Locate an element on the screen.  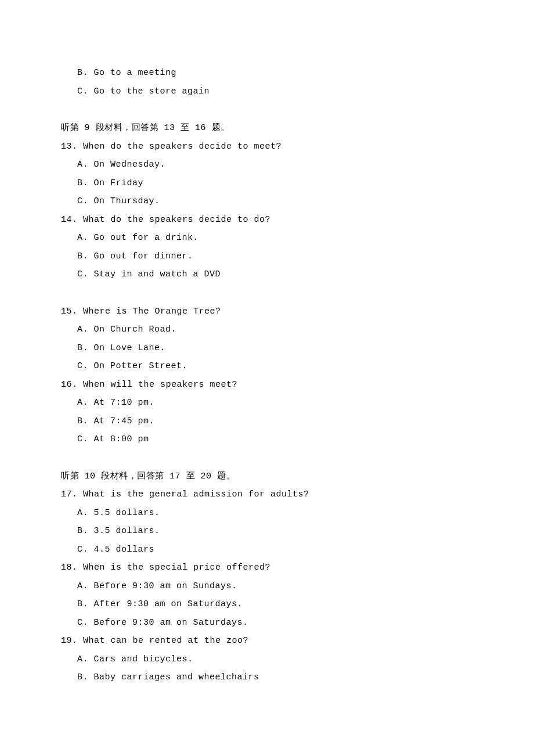
option-a: A. On Church Road. is located at coordinates (267, 330).